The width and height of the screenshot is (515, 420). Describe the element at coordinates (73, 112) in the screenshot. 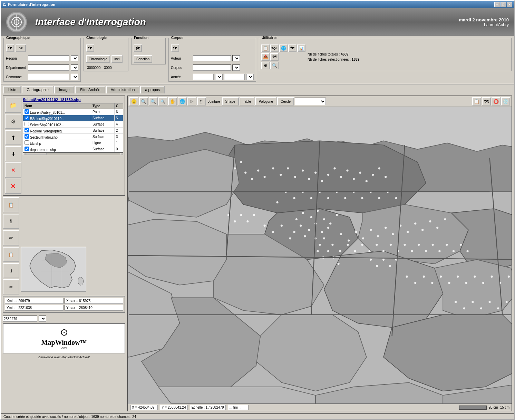

I see `table-row: LaurentAubry_20101... Point 6` at that location.